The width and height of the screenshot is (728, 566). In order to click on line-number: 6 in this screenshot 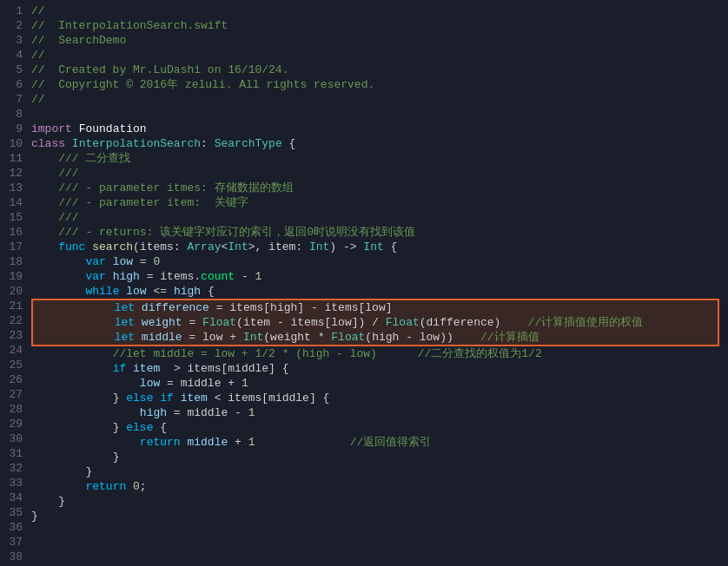, I will do `click(14, 85)`.